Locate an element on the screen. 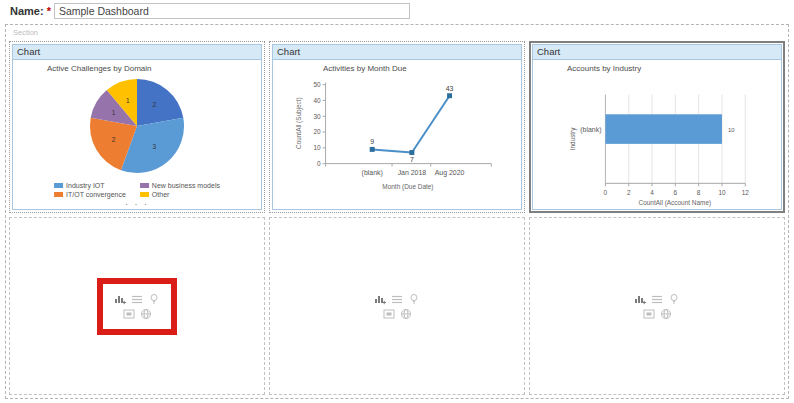 This screenshot has height=403, width=794. svg-text: Month (Due Date) is located at coordinates (408, 187).